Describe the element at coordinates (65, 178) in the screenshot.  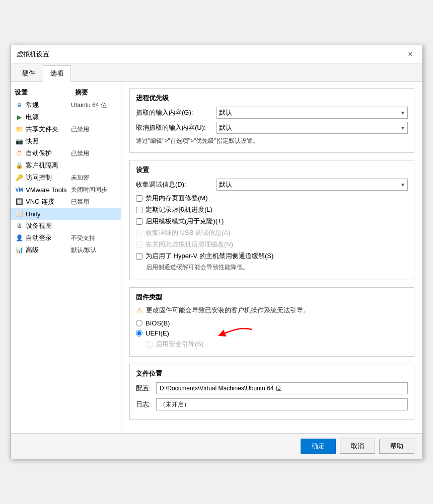
I see `sidebar-item-access-control: 🔑 访问控制 未加密` at that location.